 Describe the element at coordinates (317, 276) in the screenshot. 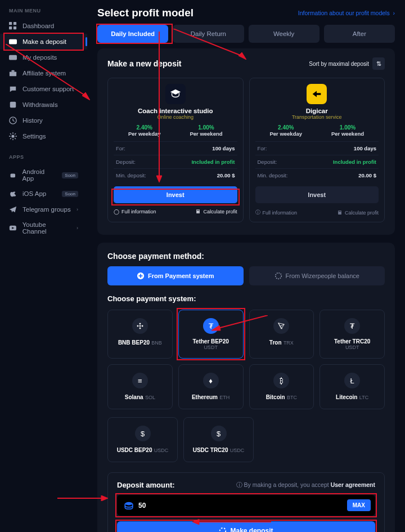

I see `tab-from-balance: From Wizerpeople balance` at that location.